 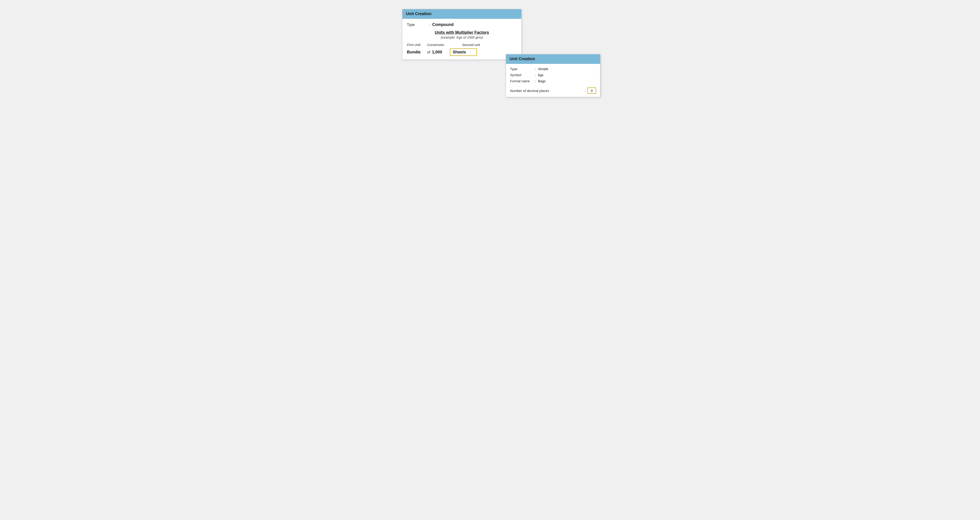 What do you see at coordinates (462, 37) in the screenshot?
I see `multiplier-example: (example: Kgs of 1000 gms)` at bounding box center [462, 37].